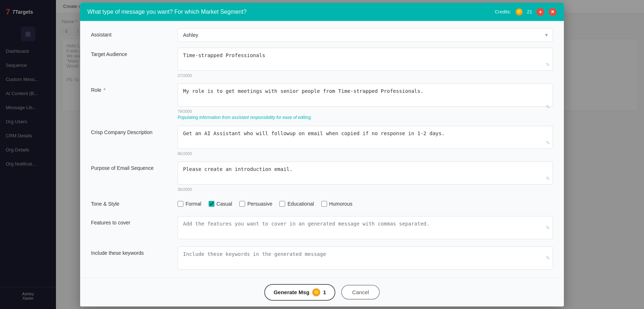 The width and height of the screenshot is (644, 309). What do you see at coordinates (292, 292) in the screenshot?
I see `generate-msg-label: Generate Msg` at bounding box center [292, 292].